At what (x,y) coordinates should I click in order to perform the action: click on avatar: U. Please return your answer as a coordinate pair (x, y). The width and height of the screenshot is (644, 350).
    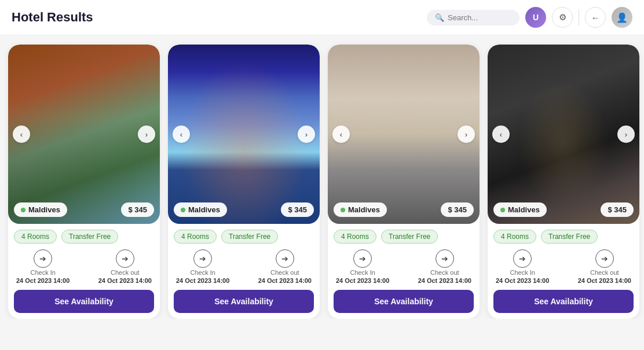
    Looking at the image, I should click on (536, 17).